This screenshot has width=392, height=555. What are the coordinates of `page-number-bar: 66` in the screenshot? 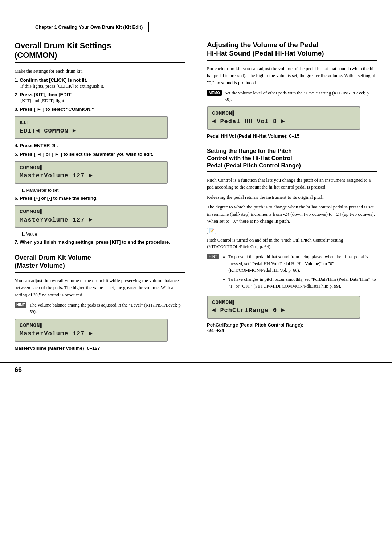 It's located at (196, 370).